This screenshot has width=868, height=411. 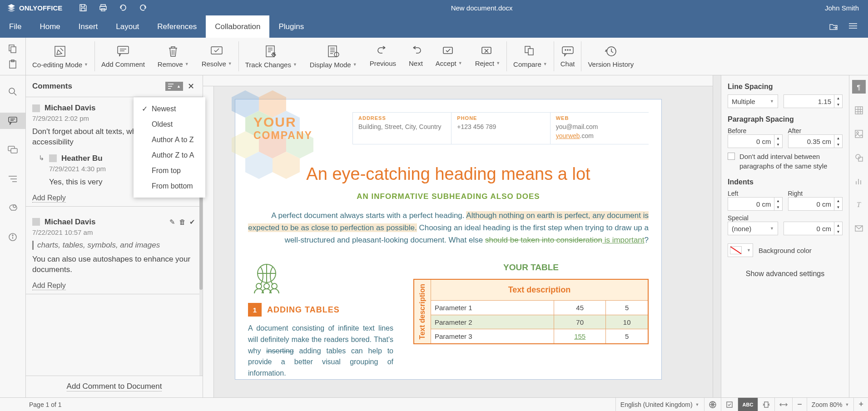 What do you see at coordinates (816, 141) in the screenshot?
I see `spacing-after: 0.35 cm▲▼` at bounding box center [816, 141].